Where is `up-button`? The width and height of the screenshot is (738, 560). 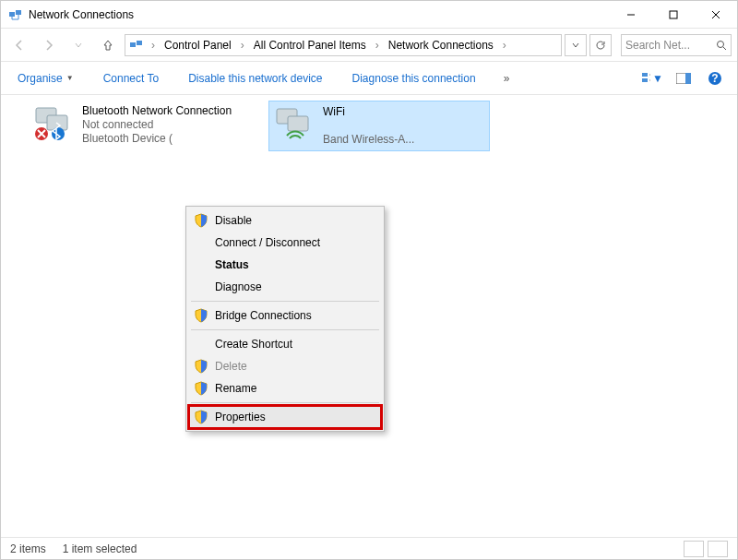
up-button is located at coordinates (108, 45).